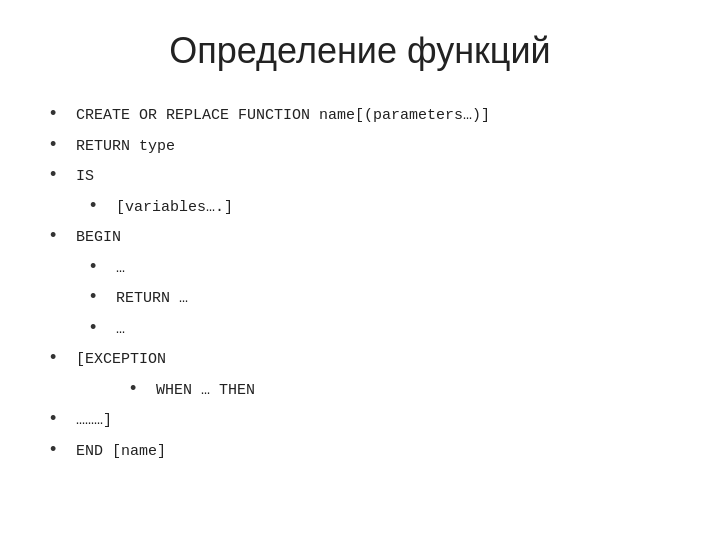 The height and width of the screenshot is (540, 720). I want to click on list-item: •END [name], so click(360, 450).